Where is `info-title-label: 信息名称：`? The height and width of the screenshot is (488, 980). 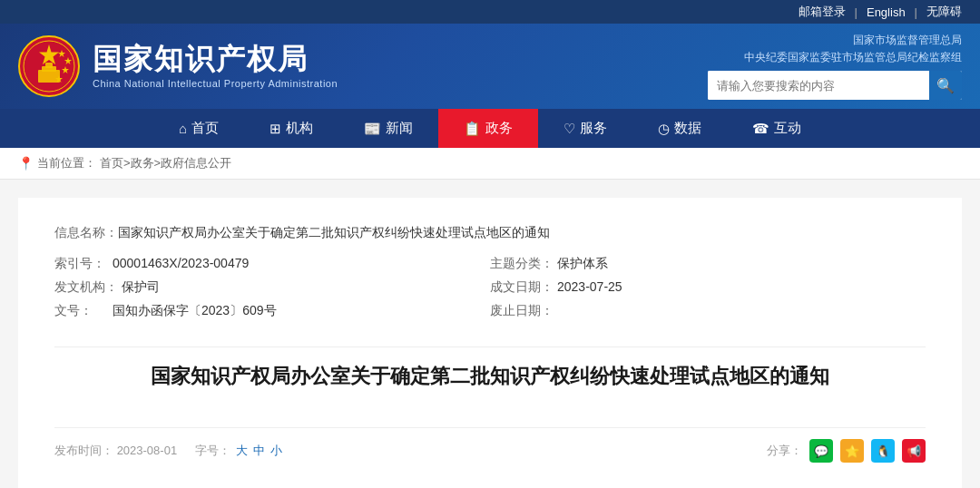 info-title-label: 信息名称： is located at coordinates (86, 233).